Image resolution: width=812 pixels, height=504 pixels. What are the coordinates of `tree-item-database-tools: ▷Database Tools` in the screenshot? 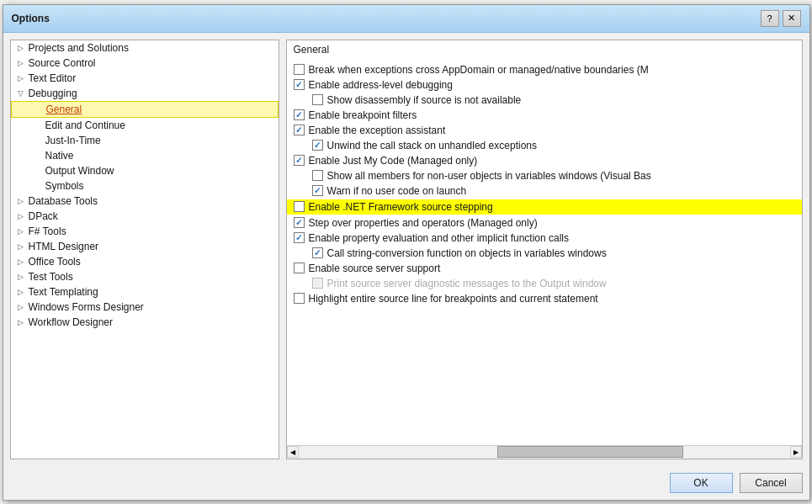 It's located at (145, 201).